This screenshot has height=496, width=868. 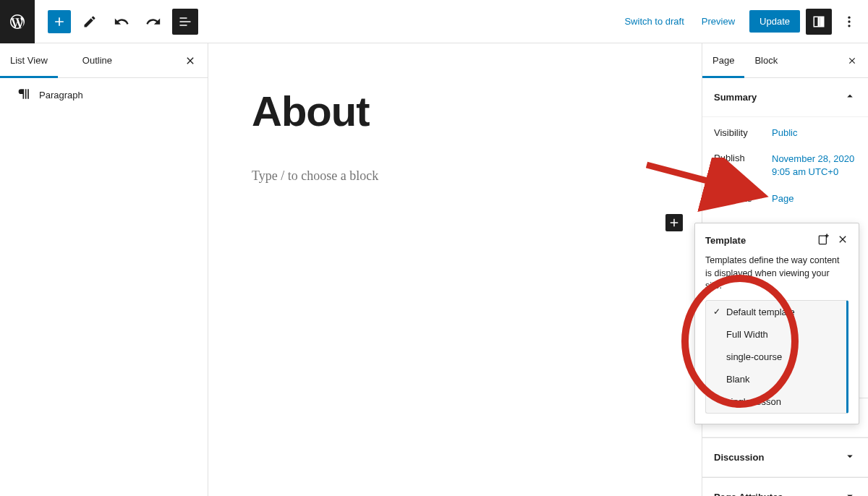 What do you see at coordinates (776, 357) in the screenshot?
I see `template-option: single-course` at bounding box center [776, 357].